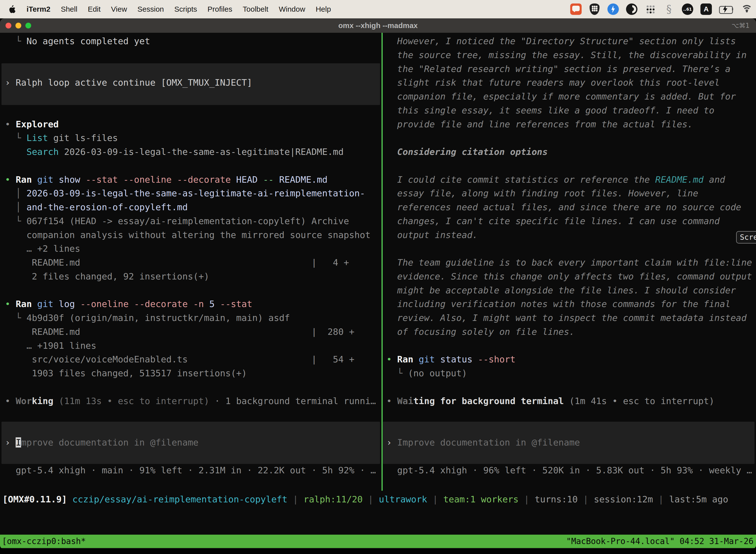 The height and width of the screenshot is (554, 756). I want to click on menu-item-edit: Edit, so click(94, 9).